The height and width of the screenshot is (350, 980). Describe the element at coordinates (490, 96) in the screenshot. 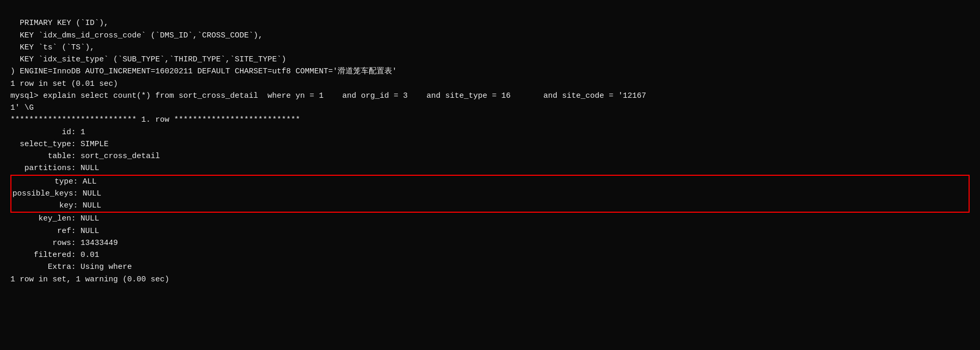

I see `terminal-line-line8: mysql> explain select count(*) from sort…` at that location.